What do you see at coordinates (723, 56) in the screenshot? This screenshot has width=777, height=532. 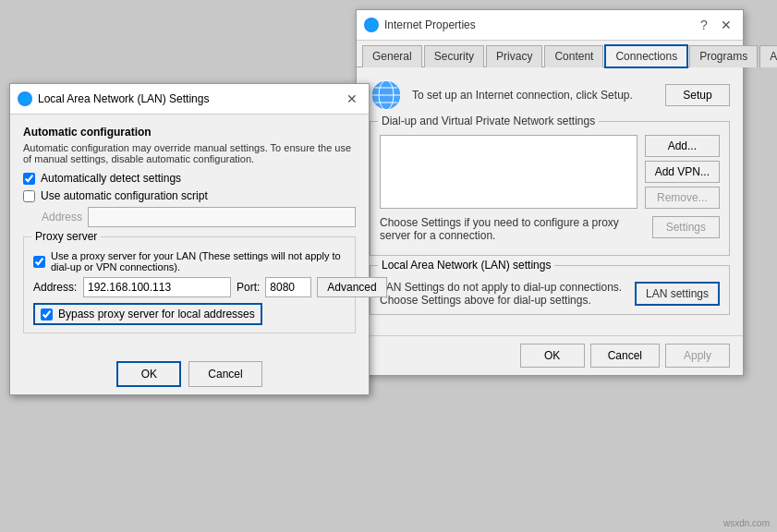 I see `tab-programs: Programs` at bounding box center [723, 56].